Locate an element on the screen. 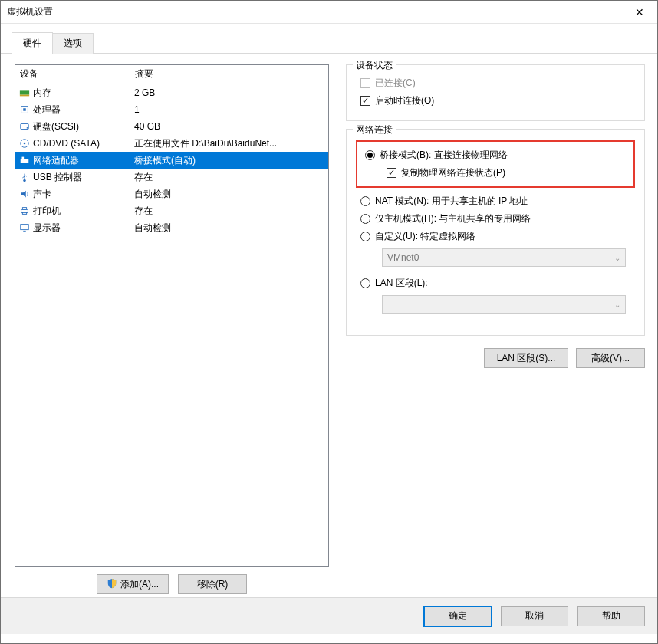 The width and height of the screenshot is (658, 644). connected-label: 已连接(C) is located at coordinates (396, 83).